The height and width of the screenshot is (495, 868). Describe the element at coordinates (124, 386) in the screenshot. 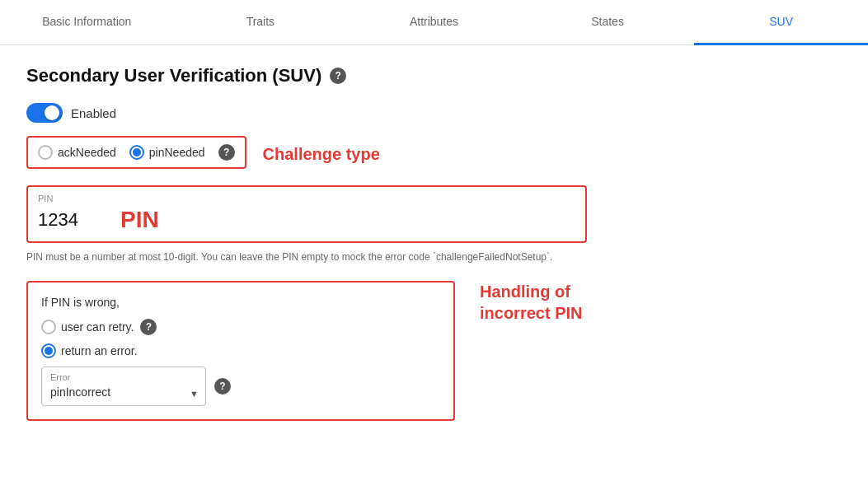

I see `error-select-container: Error pinIncorrect ▼` at that location.